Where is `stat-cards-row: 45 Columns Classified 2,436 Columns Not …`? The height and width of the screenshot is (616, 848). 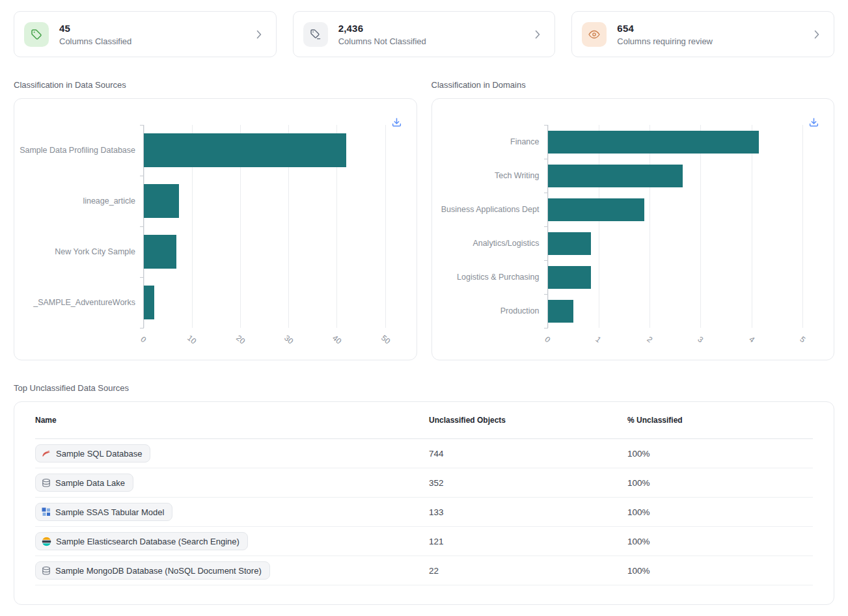
stat-cards-row: 45 Columns Classified 2,436 Columns Not … is located at coordinates (424, 34).